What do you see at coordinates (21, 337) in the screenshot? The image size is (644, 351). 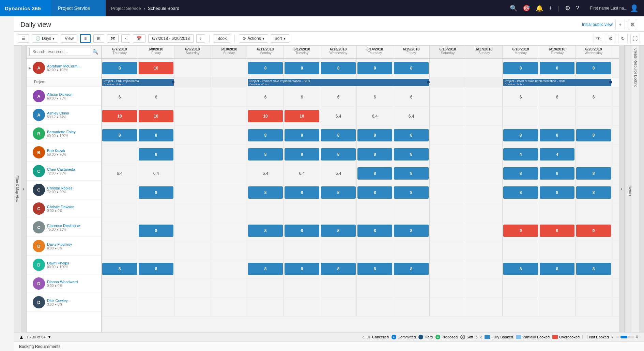 I see `expand-bottom-button: ▲` at bounding box center [21, 337].